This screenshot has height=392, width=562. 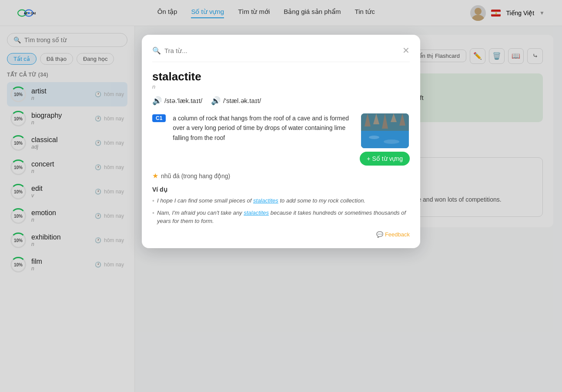 What do you see at coordinates (380, 235) in the screenshot?
I see `feedback-icon: 💬` at bounding box center [380, 235].